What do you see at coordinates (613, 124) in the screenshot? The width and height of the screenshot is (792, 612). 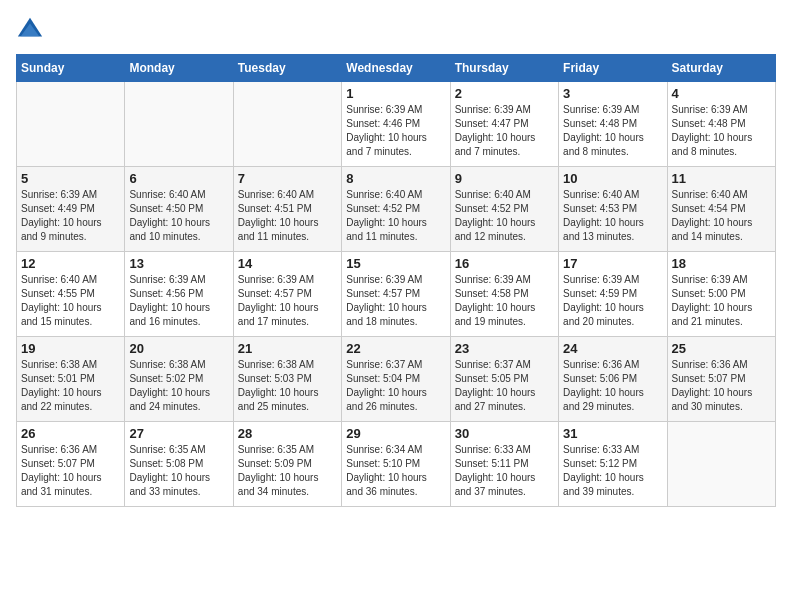 I see `day-cell: 3Sunrise: 6:39 AMSunset: 4:48 PMDaylight…` at bounding box center [613, 124].